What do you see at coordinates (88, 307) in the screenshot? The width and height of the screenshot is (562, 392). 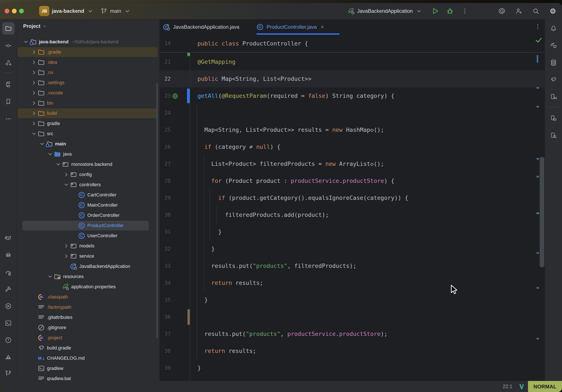 I see `tree-row--factorypath: .factorypath` at bounding box center [88, 307].